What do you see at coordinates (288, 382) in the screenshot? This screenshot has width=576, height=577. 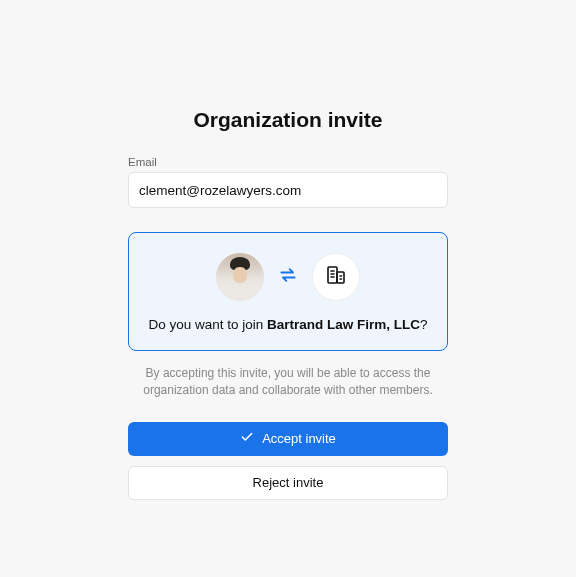 I see `helper-text: By accepting this invite, you will be ab…` at bounding box center [288, 382].